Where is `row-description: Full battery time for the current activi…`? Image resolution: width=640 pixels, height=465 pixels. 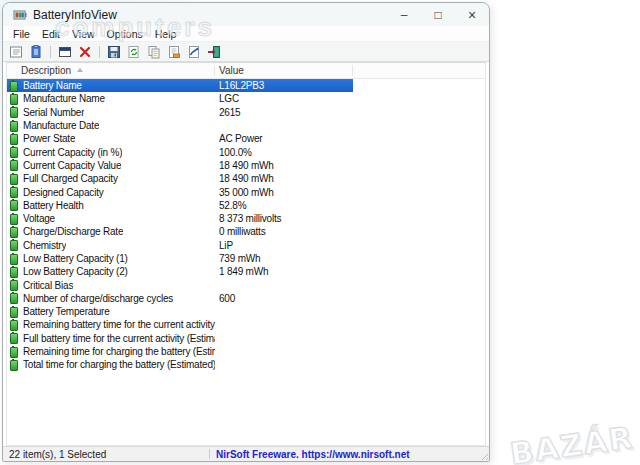 row-description: Full battery time for the current activi… is located at coordinates (119, 338).